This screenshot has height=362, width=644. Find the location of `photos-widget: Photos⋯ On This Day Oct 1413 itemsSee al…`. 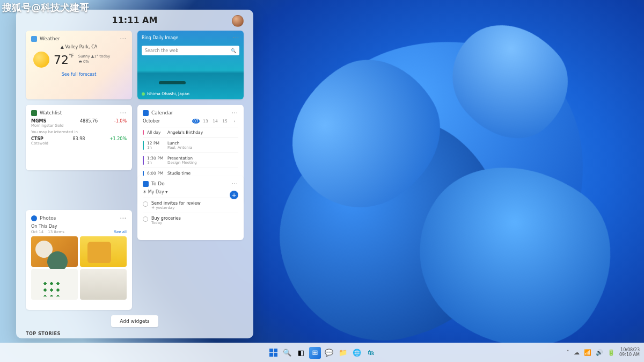

photos-widget: Photos⋯ On This Day Oct 1413 itemsSee al… is located at coordinates (79, 260).